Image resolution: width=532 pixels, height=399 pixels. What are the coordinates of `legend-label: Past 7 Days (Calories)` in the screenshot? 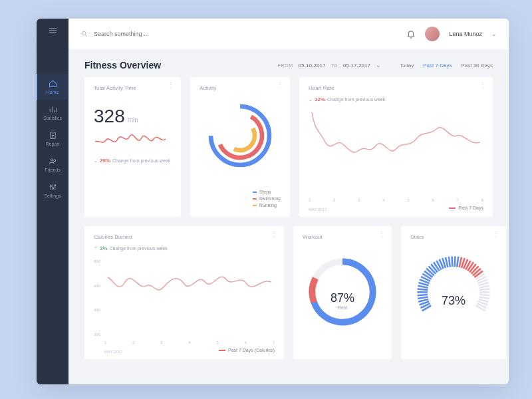 It's located at (251, 350).